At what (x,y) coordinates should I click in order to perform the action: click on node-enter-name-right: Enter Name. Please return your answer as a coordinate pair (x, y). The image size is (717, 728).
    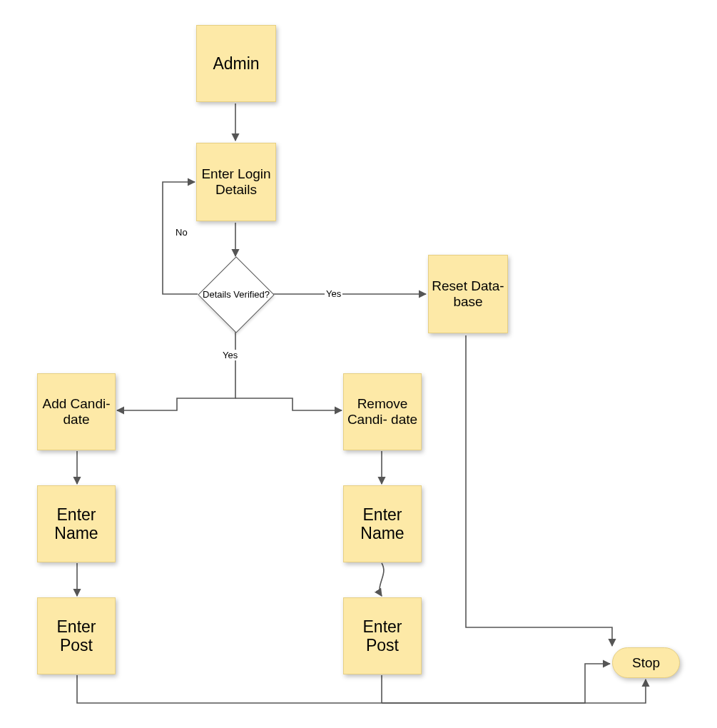
    Looking at the image, I should click on (382, 524).